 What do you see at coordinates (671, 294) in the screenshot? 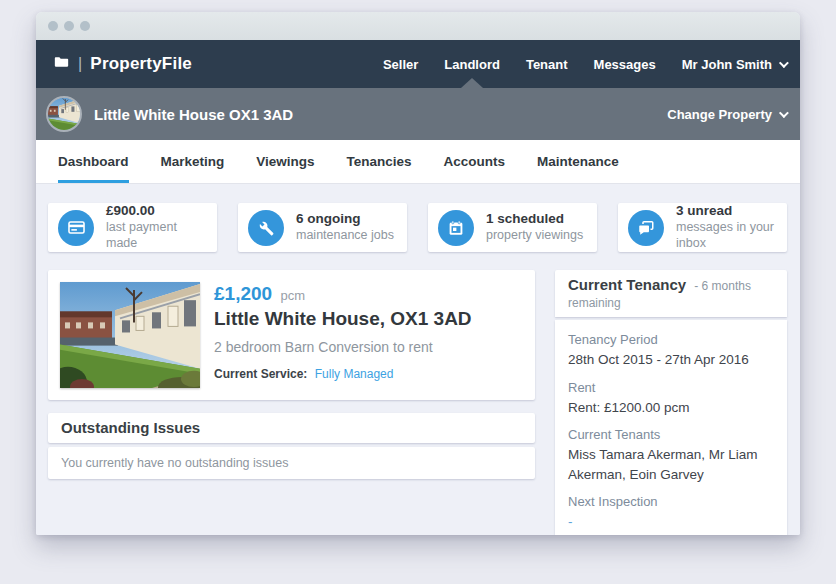
I see `current-tenancy-header: Current Tenancy - 6 months remaining` at bounding box center [671, 294].